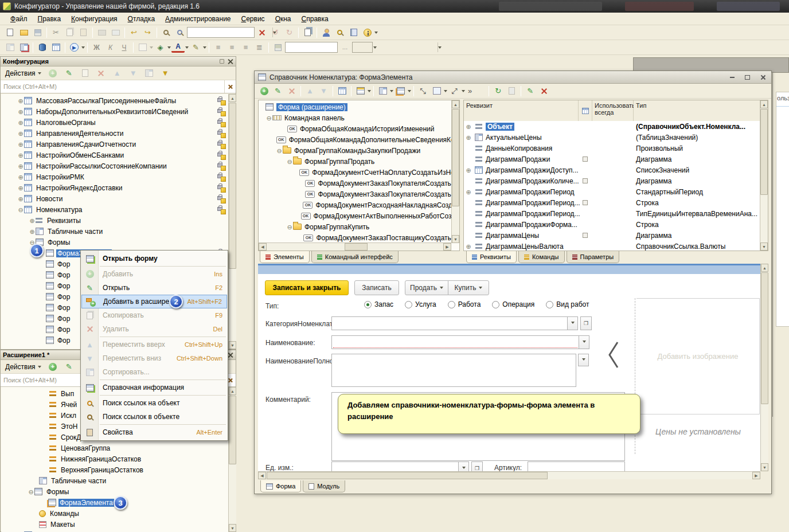 The width and height of the screenshot is (789, 532). What do you see at coordinates (342, 91) in the screenshot?
I see `form-wizard-icon` at bounding box center [342, 91].